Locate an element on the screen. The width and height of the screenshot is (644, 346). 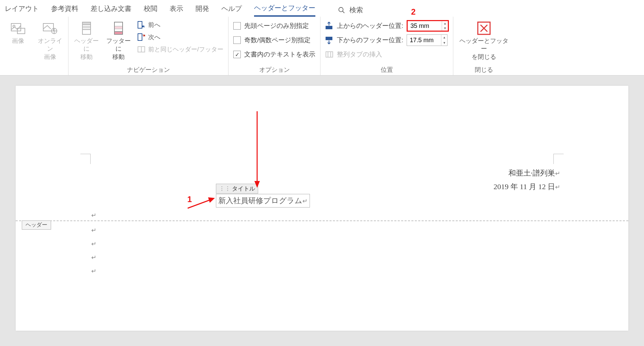
header-position-row: 上からのヘッダー位置: ▲ ▼ is located at coordinates (387, 26).